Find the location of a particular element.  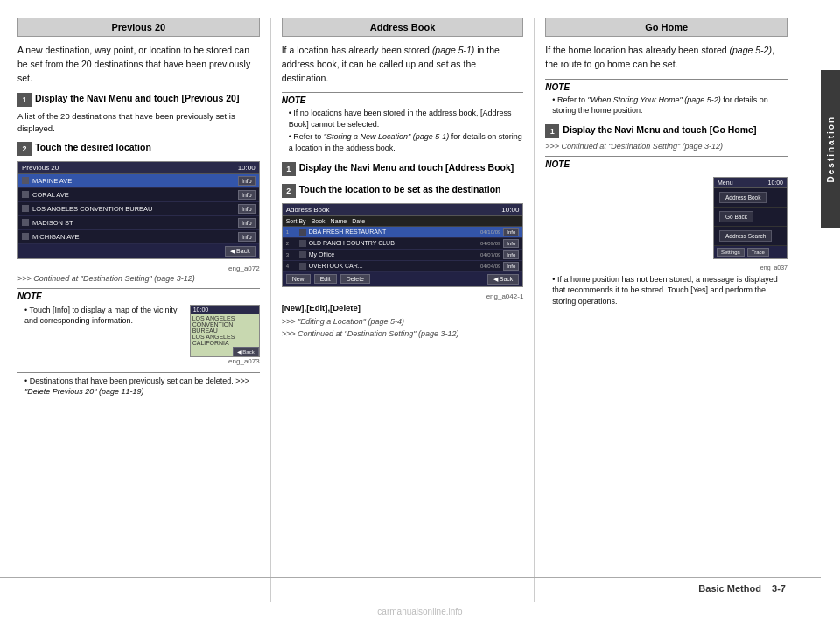

trace-btn: Trace is located at coordinates (758, 252).